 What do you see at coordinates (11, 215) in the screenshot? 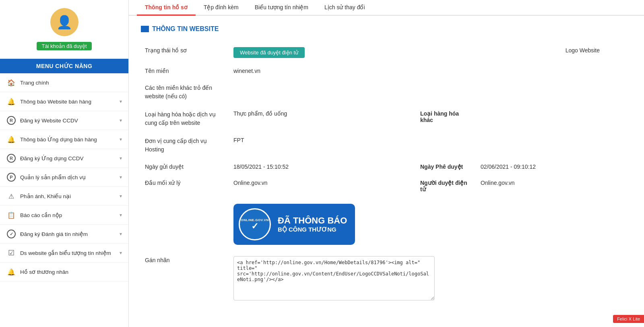
I see `report-icon: 📋` at bounding box center [11, 215].